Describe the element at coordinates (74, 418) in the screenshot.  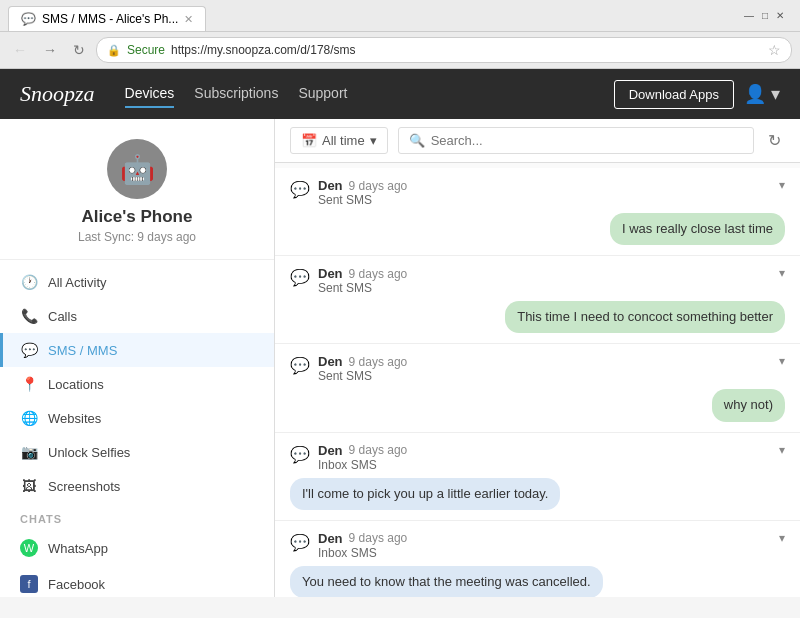
I see `sidebar-item-label: Websites` at that location.